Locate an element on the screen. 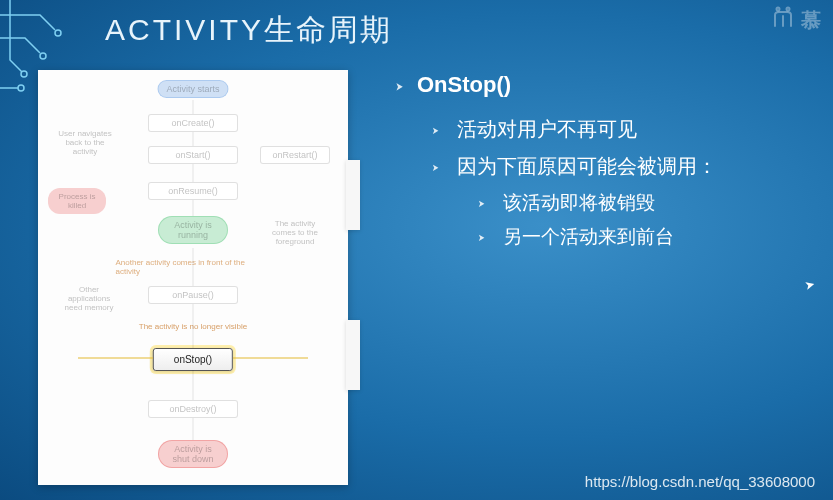  node-activity-starts: Activity starts is located at coordinates (192, 89).